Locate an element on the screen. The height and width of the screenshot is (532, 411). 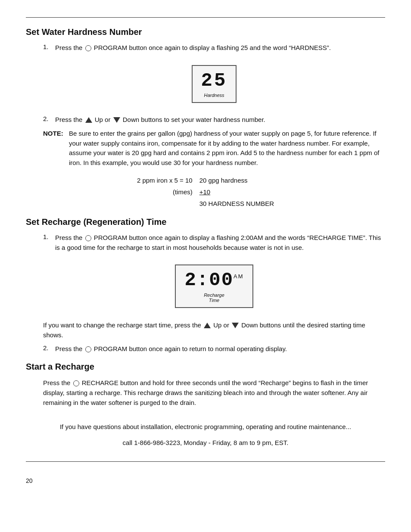
clock-digits: 2:00 is located at coordinates (209, 280).